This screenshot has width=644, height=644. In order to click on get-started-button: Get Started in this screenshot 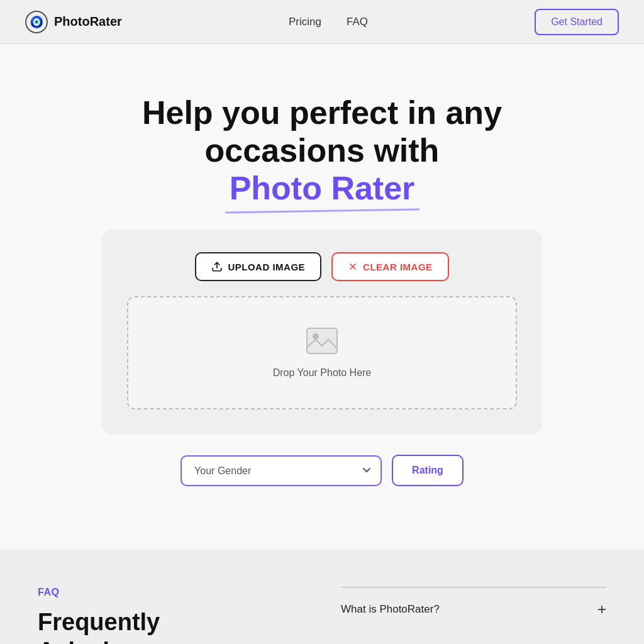, I will do `click(577, 22)`.